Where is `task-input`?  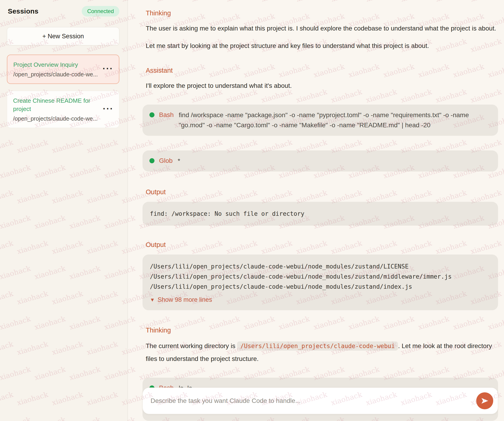
task-input is located at coordinates (312, 401).